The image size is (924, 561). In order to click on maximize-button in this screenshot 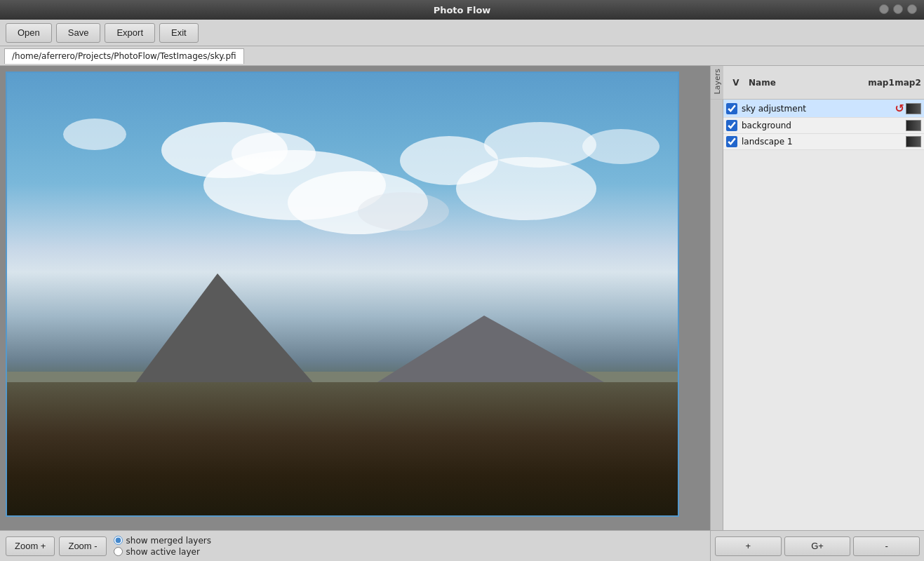, I will do `click(898, 9)`.